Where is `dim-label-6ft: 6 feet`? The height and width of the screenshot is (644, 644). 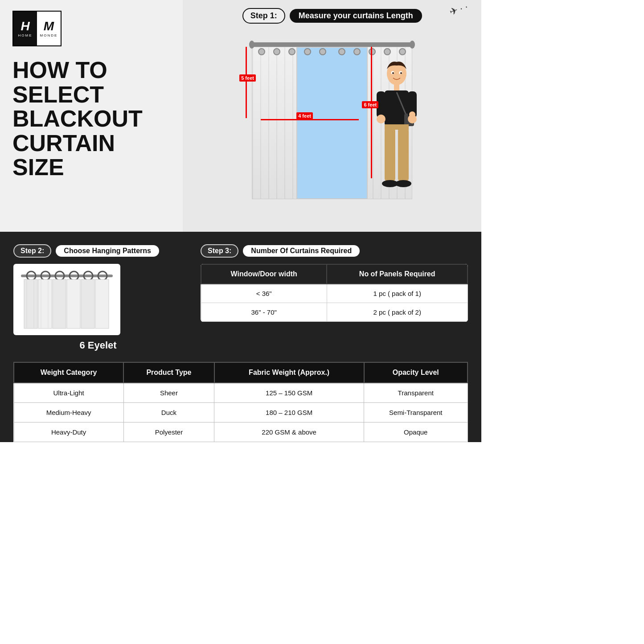 dim-label-6ft: 6 feet is located at coordinates (370, 105).